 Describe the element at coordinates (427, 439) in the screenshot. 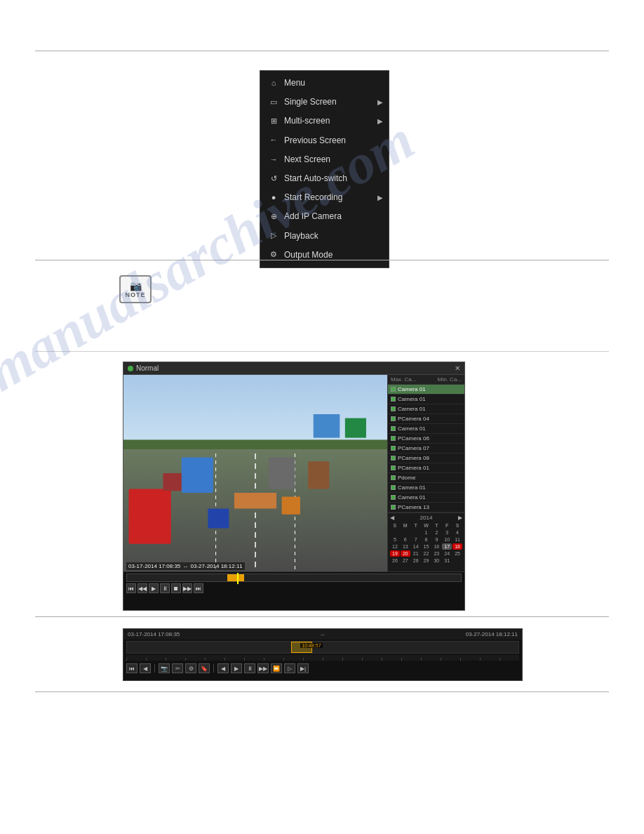

I see `camera-list-item-5: PCamera 06` at that location.